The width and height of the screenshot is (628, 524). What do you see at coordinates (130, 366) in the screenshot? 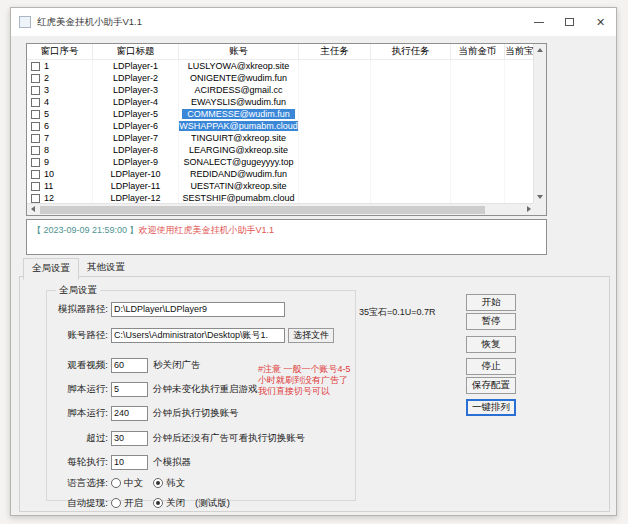
I see `watch-video-input` at bounding box center [130, 366].